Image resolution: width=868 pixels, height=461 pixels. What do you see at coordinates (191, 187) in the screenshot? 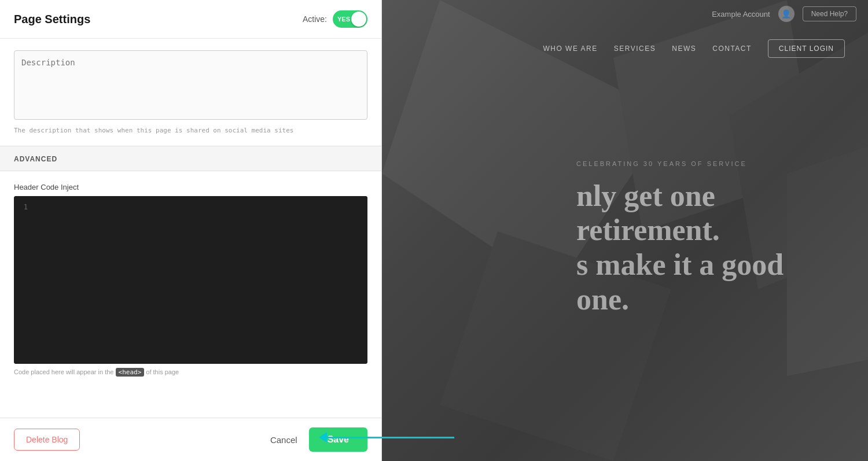
I see `code-inject-label: Header Code Inject` at bounding box center [191, 187].